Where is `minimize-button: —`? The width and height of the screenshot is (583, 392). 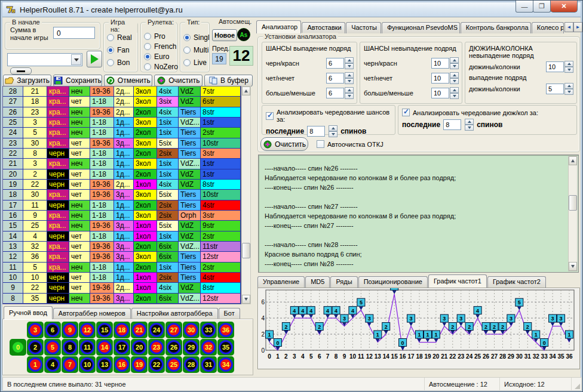
minimize-button: — is located at coordinates (524, 7).